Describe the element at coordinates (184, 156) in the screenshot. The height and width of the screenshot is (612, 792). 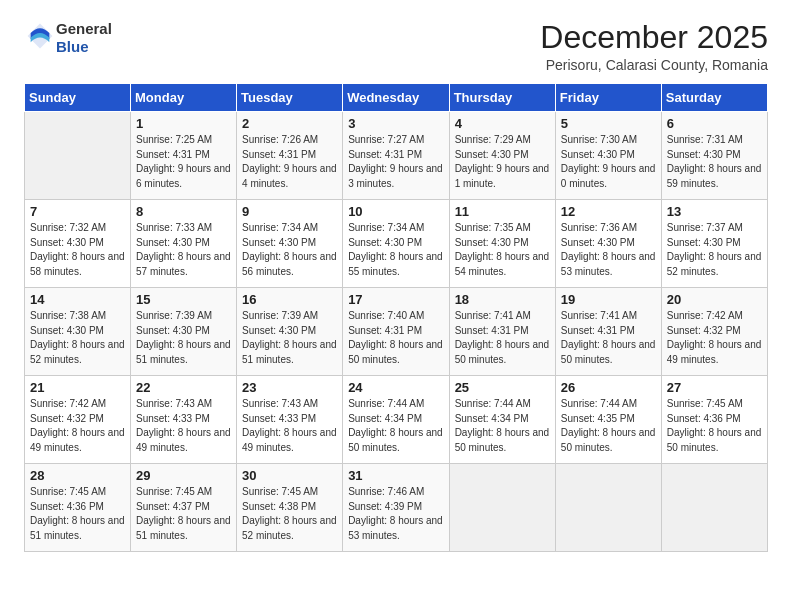
I see `calendar-cell: 1Sunrise: 7:25 AM Sunset: 4:31 PM Daylig…` at that location.